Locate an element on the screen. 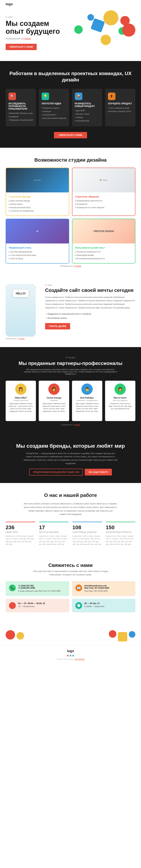 The image size is (141, 868). partner-role-2: Инженер по оборудованию is located at coordinates (87, 400).